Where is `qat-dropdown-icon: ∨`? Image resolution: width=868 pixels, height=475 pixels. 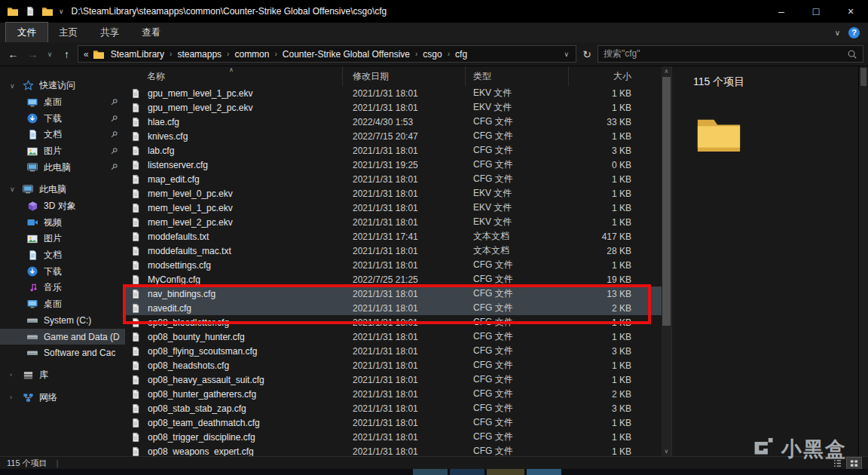 qat-dropdown-icon: ∨ is located at coordinates (62, 11).